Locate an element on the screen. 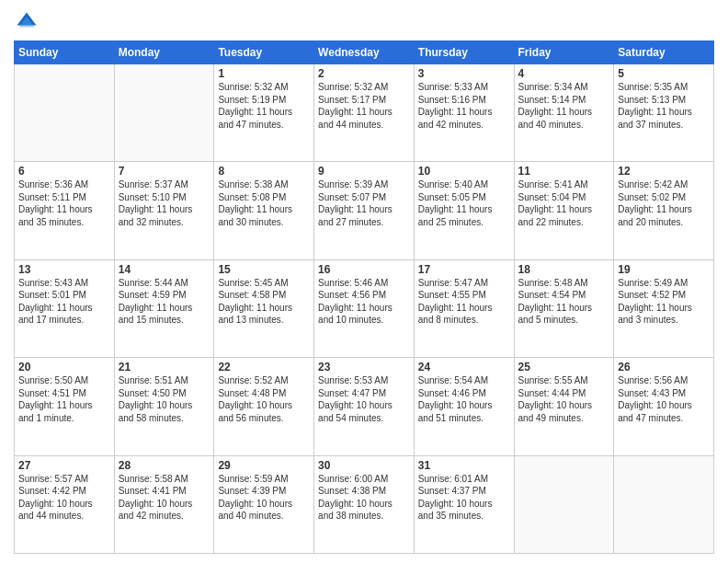  day-number: 4 is located at coordinates (564, 74).